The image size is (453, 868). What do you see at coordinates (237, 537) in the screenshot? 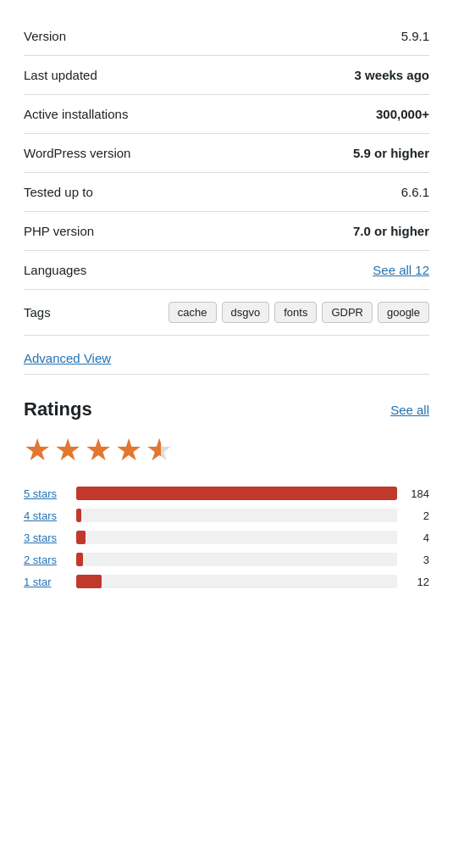
I see `rating-3stars-track` at bounding box center [237, 537].